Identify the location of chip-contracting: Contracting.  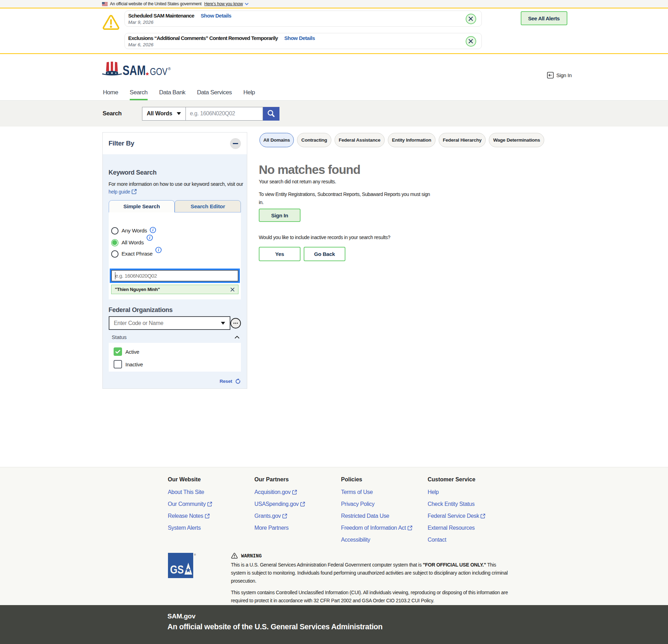
(314, 140).